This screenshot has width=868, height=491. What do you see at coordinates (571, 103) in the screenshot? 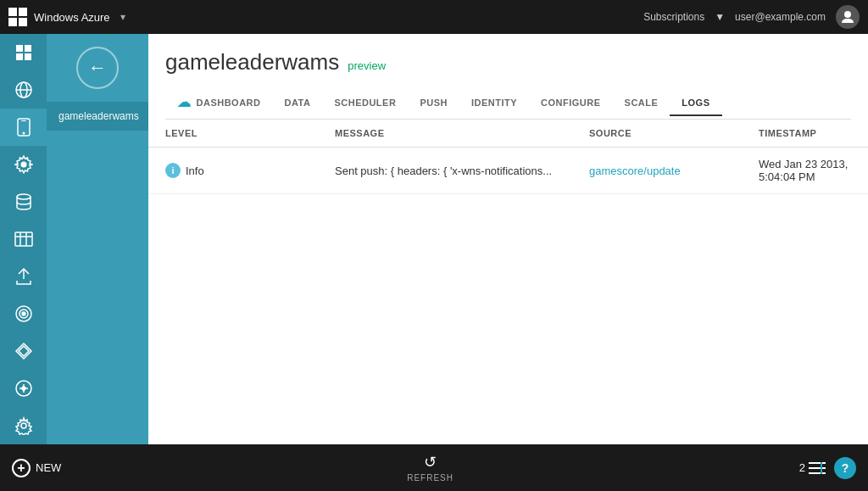
I see `tab-configure: CONFIGURE` at bounding box center [571, 103].